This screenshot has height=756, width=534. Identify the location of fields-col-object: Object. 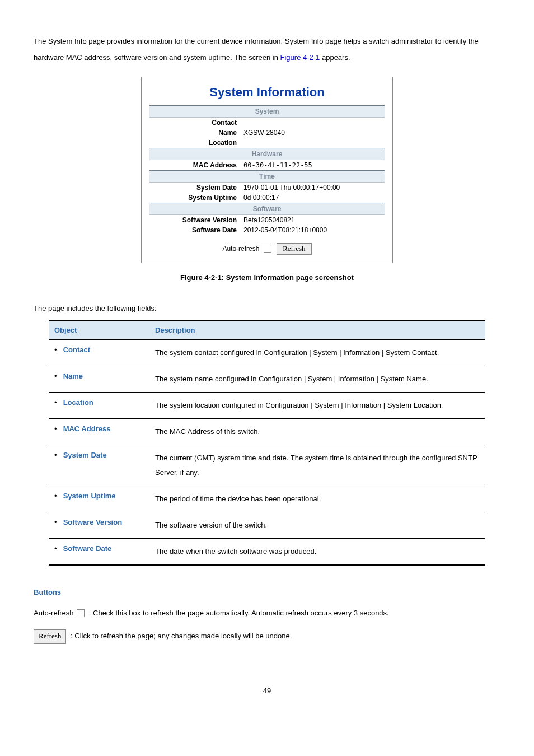
(99, 330).